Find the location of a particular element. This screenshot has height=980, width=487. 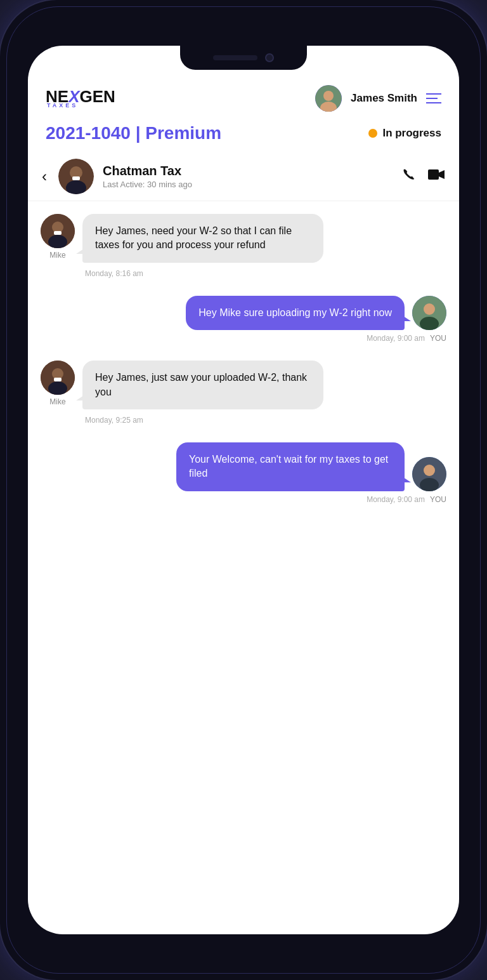

speaker is located at coordinates (235, 58).